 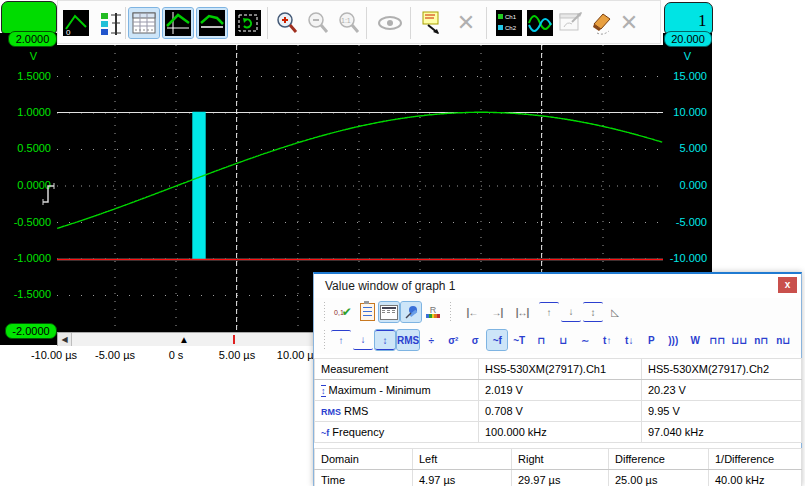 I want to click on right-axis-unit: V, so click(x=677, y=56).